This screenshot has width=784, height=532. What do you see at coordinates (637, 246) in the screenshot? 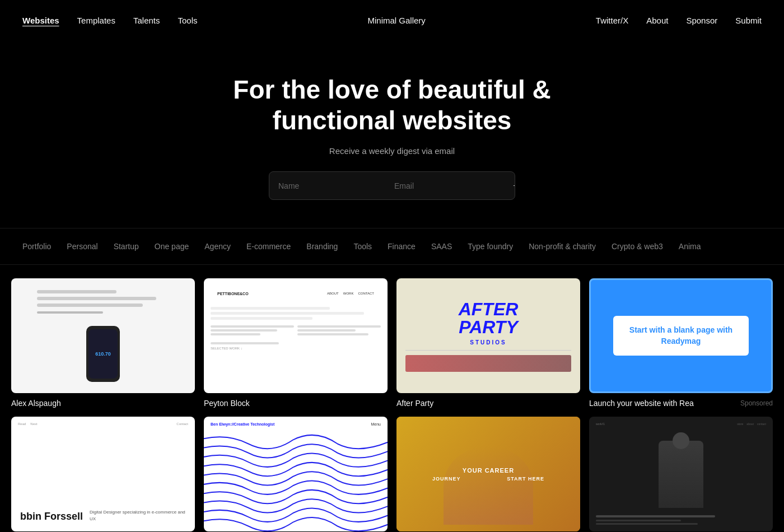
I see `filter-tab-crypto: Crypto & web3` at bounding box center [637, 246].